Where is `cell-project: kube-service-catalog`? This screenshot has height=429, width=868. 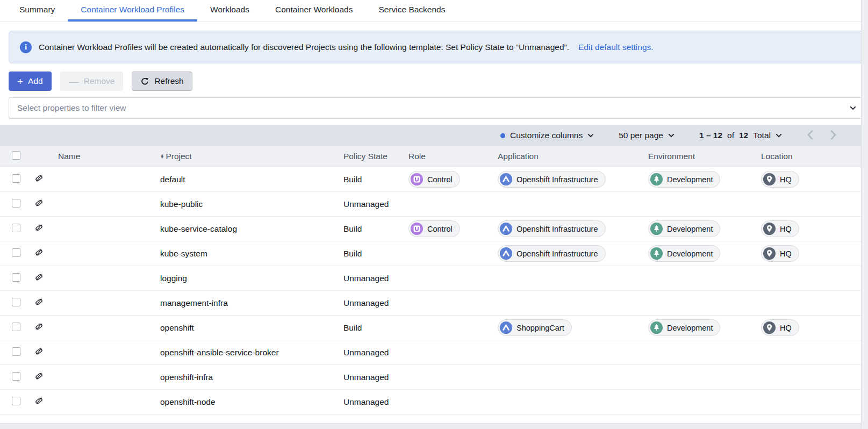 cell-project: kube-service-catalog is located at coordinates (252, 229).